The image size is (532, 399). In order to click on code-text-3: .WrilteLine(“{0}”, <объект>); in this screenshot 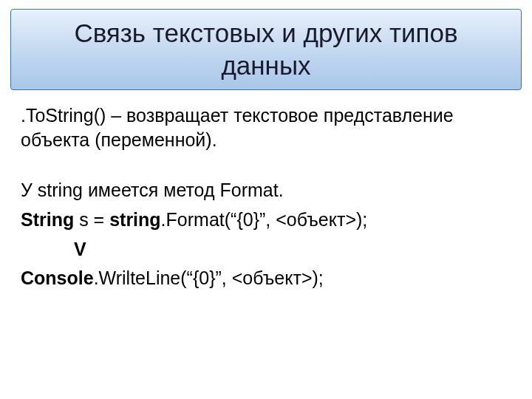, I will do `click(208, 278)`.